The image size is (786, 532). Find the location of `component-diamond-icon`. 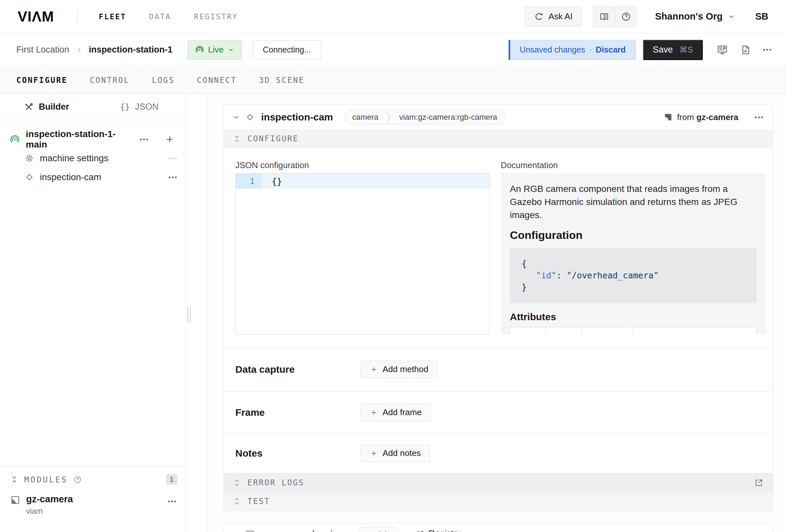

component-diamond-icon is located at coordinates (250, 117).